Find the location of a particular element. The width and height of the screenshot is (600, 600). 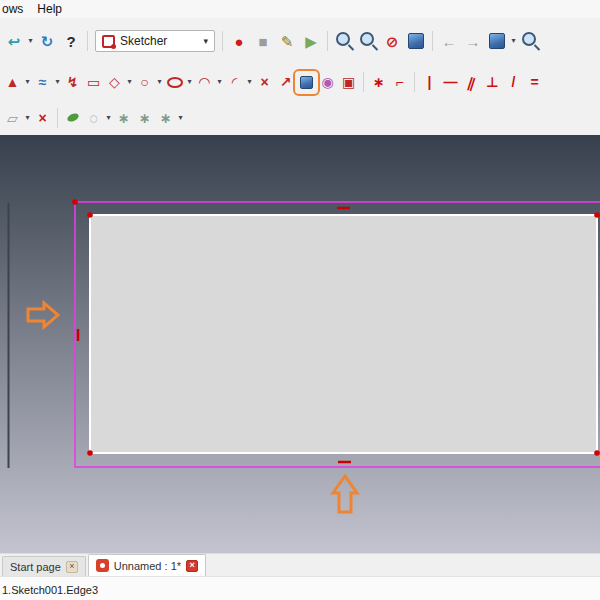

macro-edit-icon: ✎ is located at coordinates (287, 41).